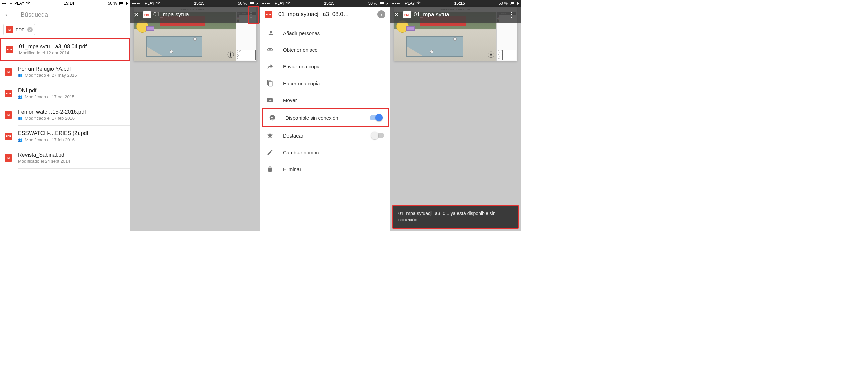 This screenshot has height=381, width=868. Describe the element at coordinates (30, 30) in the screenshot. I see `chip-remove-icon: ✕` at that location.